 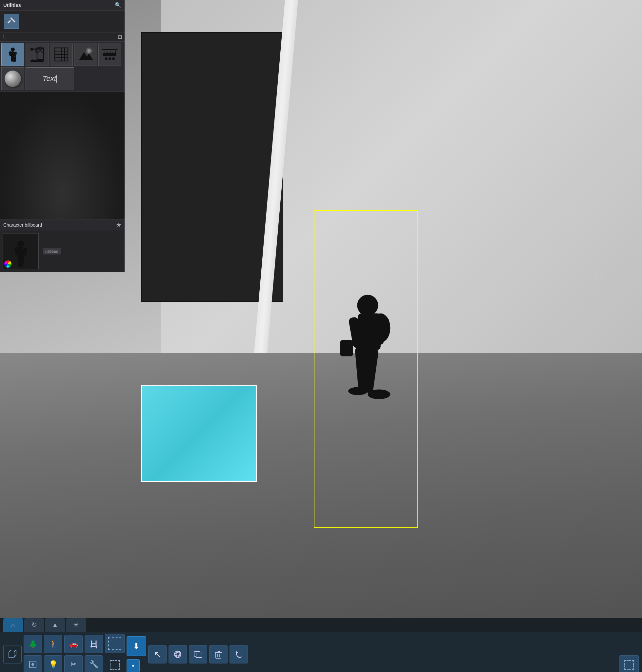 I want to click on dashed-small-visual, so click(x=115, y=665).